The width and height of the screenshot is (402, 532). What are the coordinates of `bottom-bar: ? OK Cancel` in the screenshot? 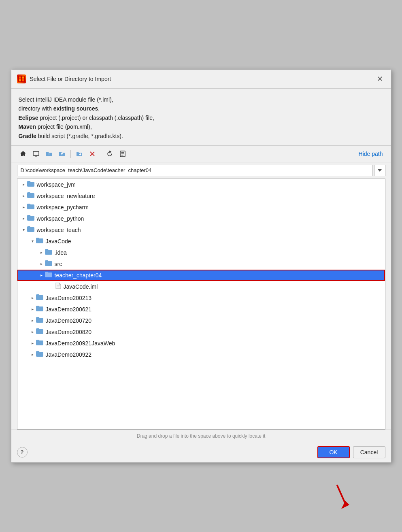 It's located at (201, 452).